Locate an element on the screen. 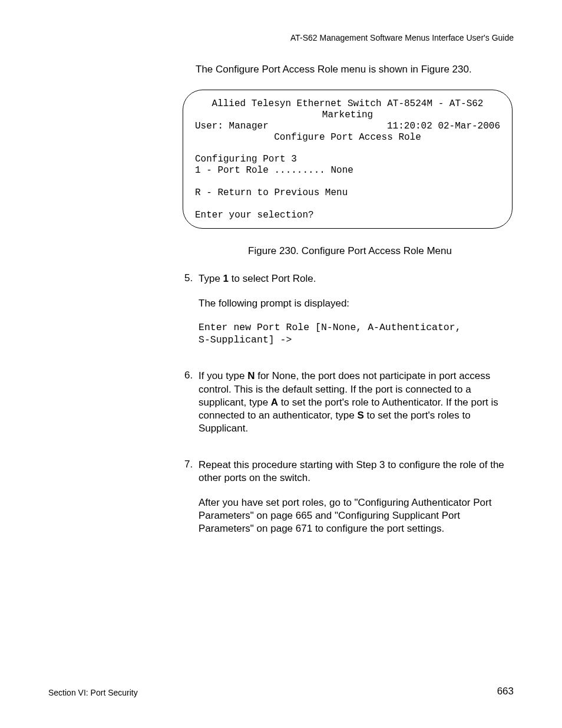 This screenshot has height=728, width=562. step-6: 6. If you type N for None, the port does… is located at coordinates (350, 408).